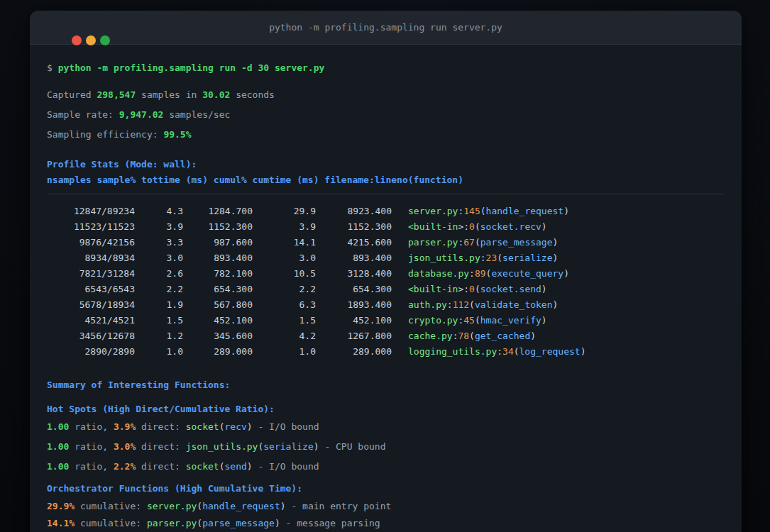 Image resolution: width=770 pixels, height=532 pixels. Describe the element at coordinates (353, 211) in the screenshot. I see `text-segment: 8923.400` at that location.